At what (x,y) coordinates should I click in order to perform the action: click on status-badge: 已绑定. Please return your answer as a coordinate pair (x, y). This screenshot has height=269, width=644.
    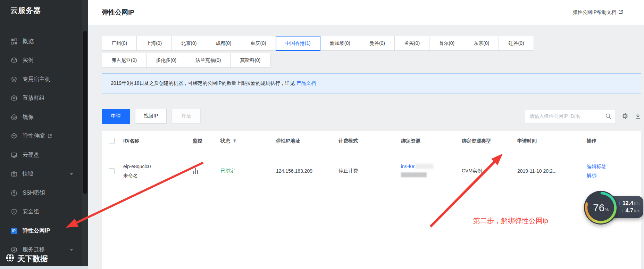
    Looking at the image, I should click on (228, 171).